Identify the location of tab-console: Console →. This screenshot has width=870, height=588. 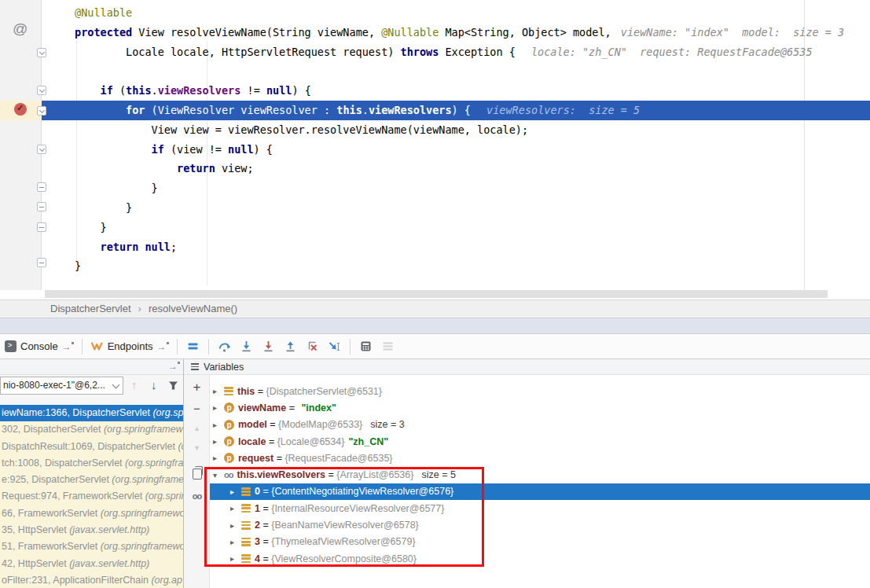
(39, 346).